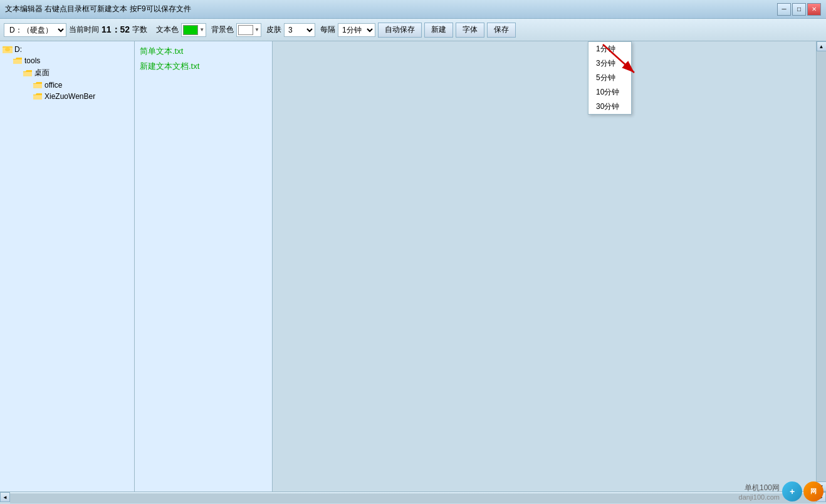 Image resolution: width=826 pixels, height=504 pixels. Describe the element at coordinates (784, 9) in the screenshot. I see `minimize-button: ─` at that location.